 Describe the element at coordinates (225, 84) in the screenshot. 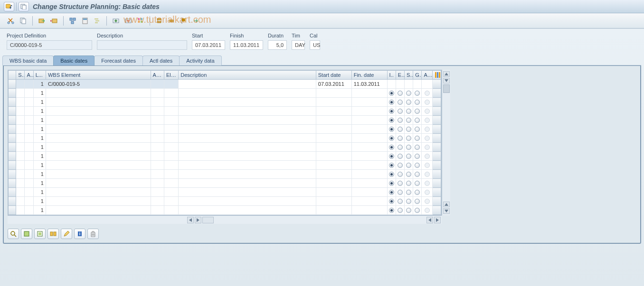

I see `table-row: 1C/0000-019-507.03.201111.03.2011` at that location.